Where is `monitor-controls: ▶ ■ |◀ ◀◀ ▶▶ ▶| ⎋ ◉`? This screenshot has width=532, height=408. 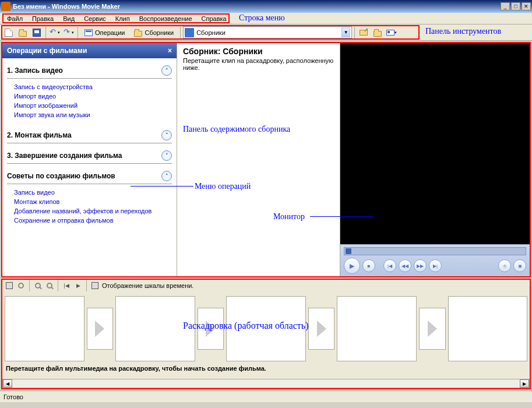 monitor-controls: ▶ ■ |◀ ◀◀ ▶▶ ▶| ⎋ ◉ is located at coordinates (435, 260).